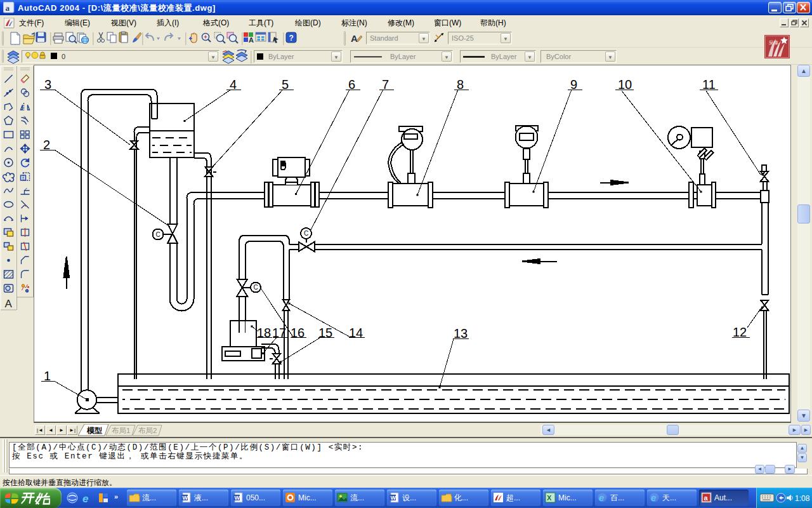 This screenshot has height=508, width=812. What do you see at coordinates (48, 84) in the screenshot?
I see `svg-text: 3` at bounding box center [48, 84].